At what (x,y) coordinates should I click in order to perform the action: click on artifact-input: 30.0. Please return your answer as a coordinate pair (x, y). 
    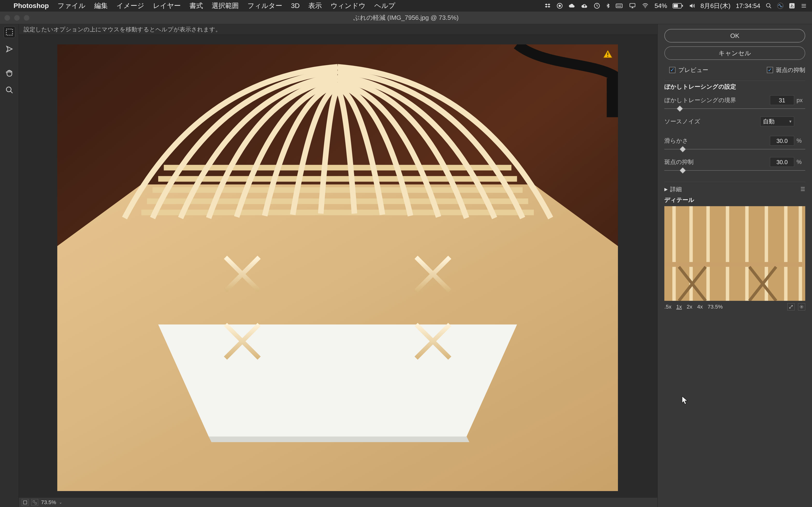
    Looking at the image, I should click on (782, 162).